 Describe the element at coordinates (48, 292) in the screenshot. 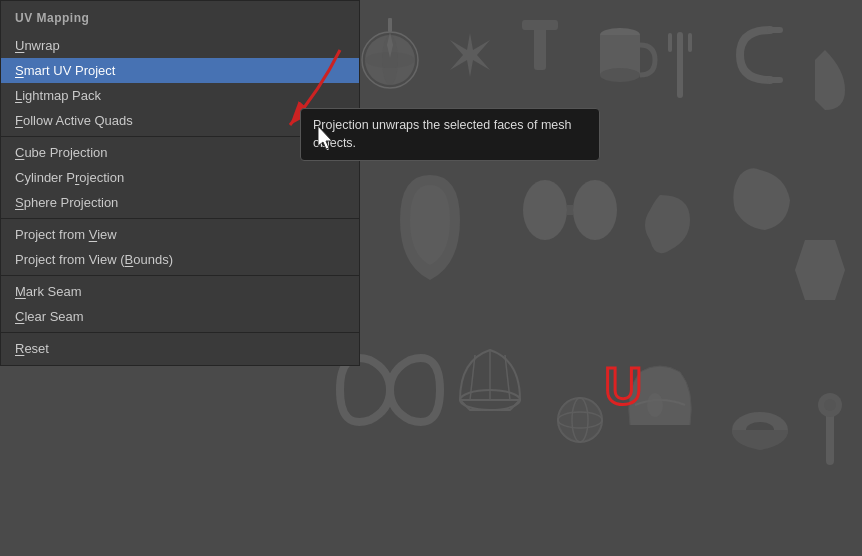

I see `menu-item-label: Mark Seam` at that location.